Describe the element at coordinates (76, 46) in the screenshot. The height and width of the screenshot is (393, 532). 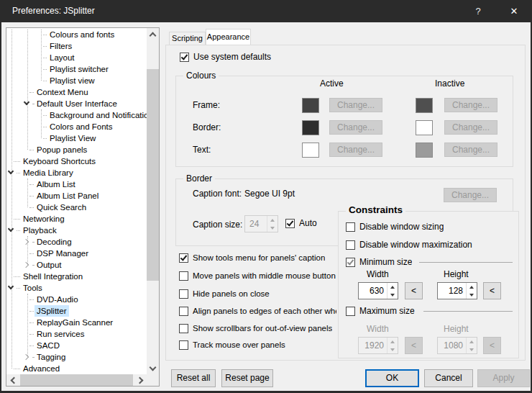
I see `tree-item: Filters` at that location.